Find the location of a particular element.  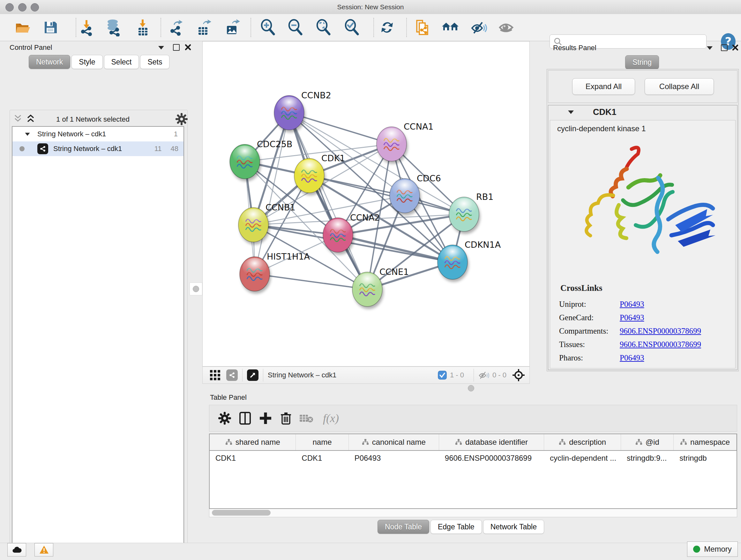

tab-style: Style is located at coordinates (87, 62).